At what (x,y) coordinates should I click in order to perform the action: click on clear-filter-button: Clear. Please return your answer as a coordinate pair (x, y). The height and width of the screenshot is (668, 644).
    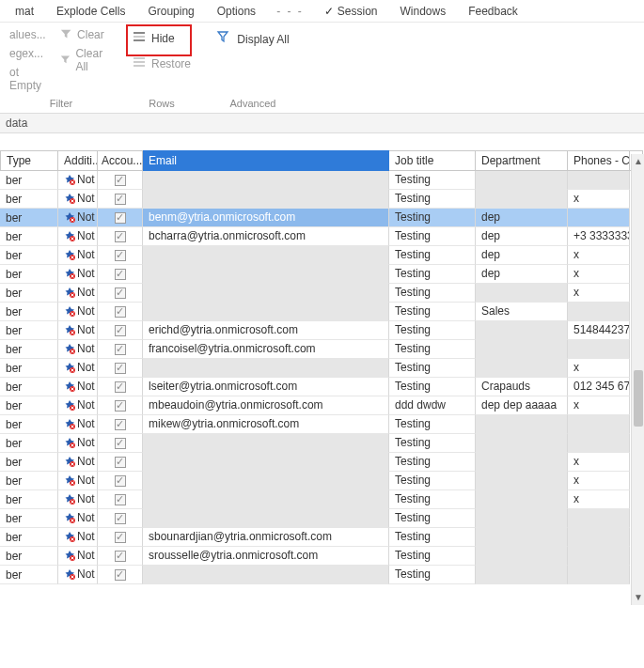
    Looking at the image, I should click on (83, 35).